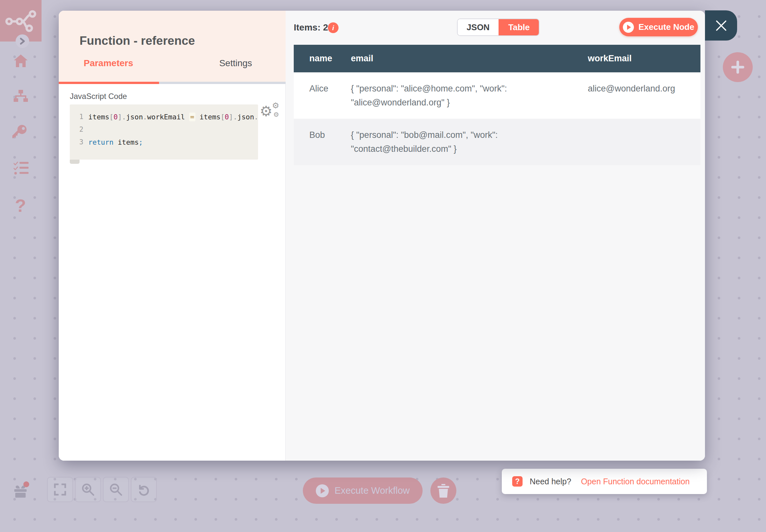  What do you see at coordinates (22, 41) in the screenshot?
I see `chevron-right-icon` at bounding box center [22, 41].